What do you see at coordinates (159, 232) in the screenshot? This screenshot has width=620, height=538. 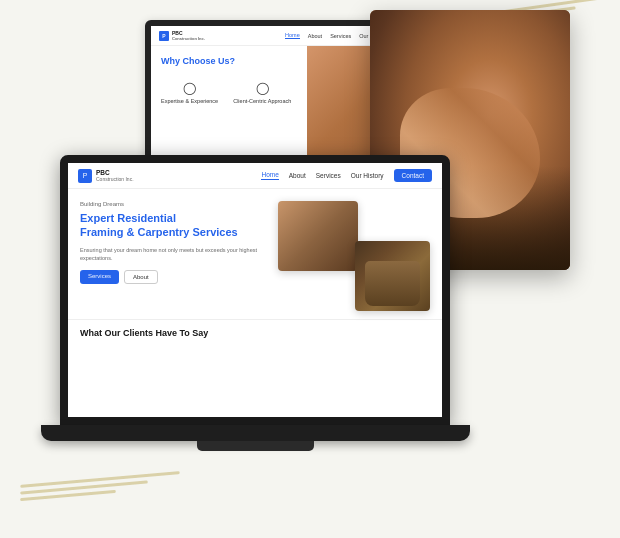 I see `hero-title-rest: Framing & Carpentry Services` at bounding box center [159, 232].